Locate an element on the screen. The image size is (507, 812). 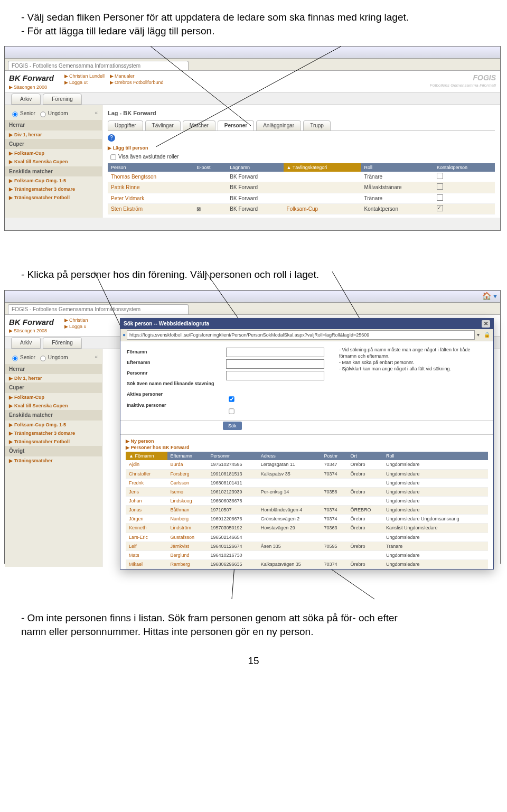
tab-uppgifter: Uppgifter is located at coordinates (126, 126).